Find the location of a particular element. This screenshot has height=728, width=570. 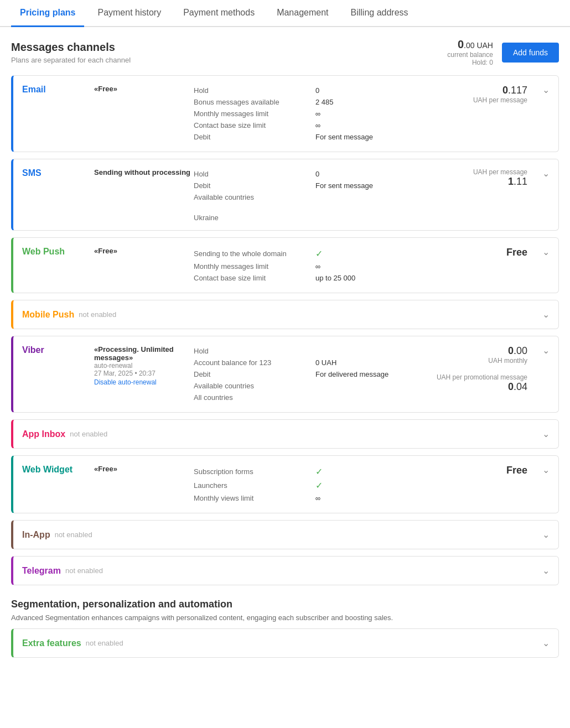

tab-payment-methods: Payment methods is located at coordinates (219, 13).